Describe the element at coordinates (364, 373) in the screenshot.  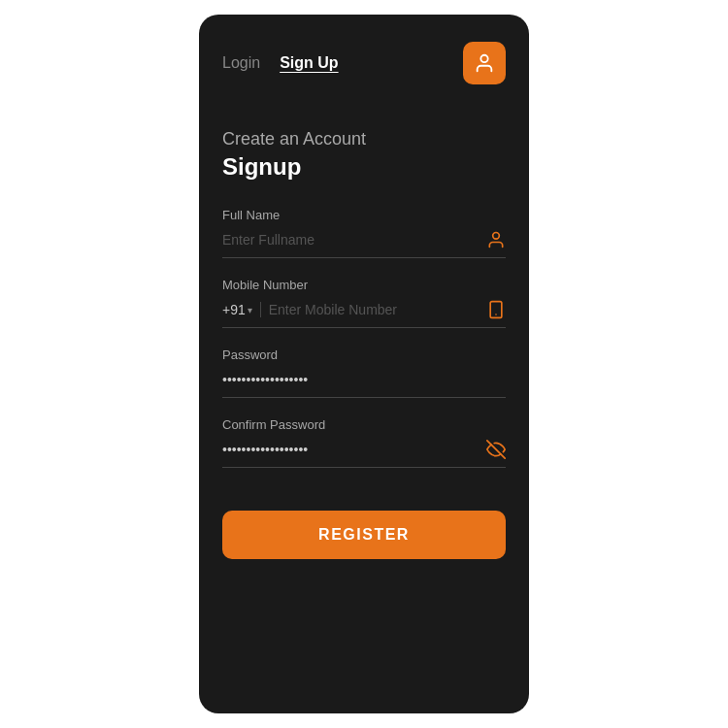
I see `password-group: Password` at that location.